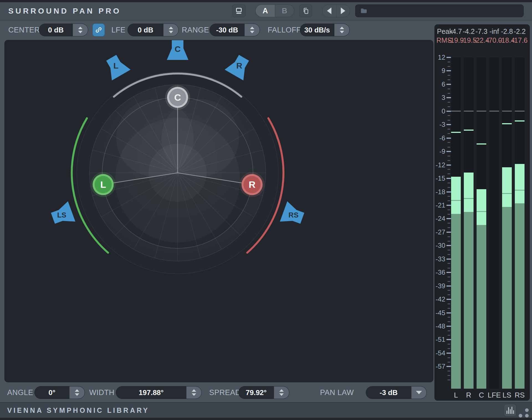  I want to click on brand-text: VIENNA SYMPHONIC LIBRARY, so click(78, 410).